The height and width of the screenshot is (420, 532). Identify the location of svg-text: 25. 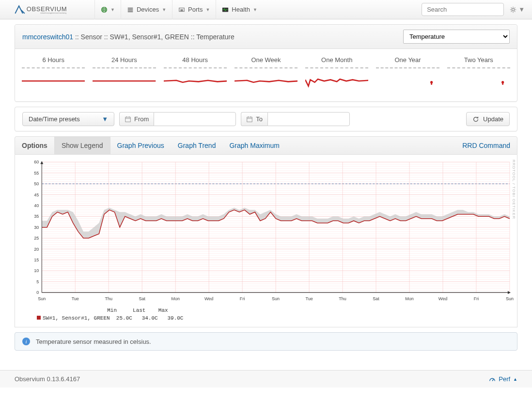
(36, 238).